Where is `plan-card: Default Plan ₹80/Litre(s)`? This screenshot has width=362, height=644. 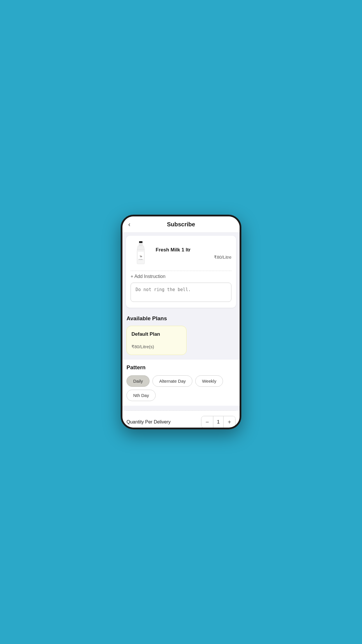 plan-card: Default Plan ₹80/Litre(s) is located at coordinates (157, 340).